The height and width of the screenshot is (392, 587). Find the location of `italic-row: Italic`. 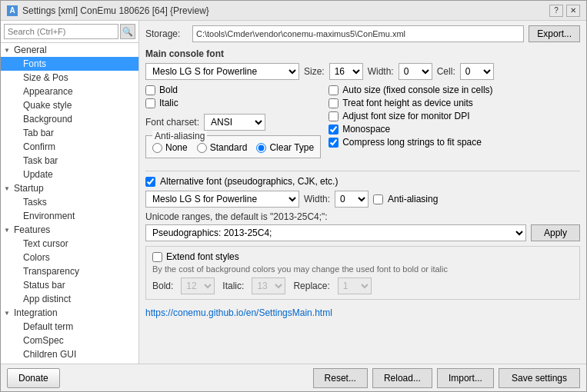

italic-row: Italic is located at coordinates (233, 103).